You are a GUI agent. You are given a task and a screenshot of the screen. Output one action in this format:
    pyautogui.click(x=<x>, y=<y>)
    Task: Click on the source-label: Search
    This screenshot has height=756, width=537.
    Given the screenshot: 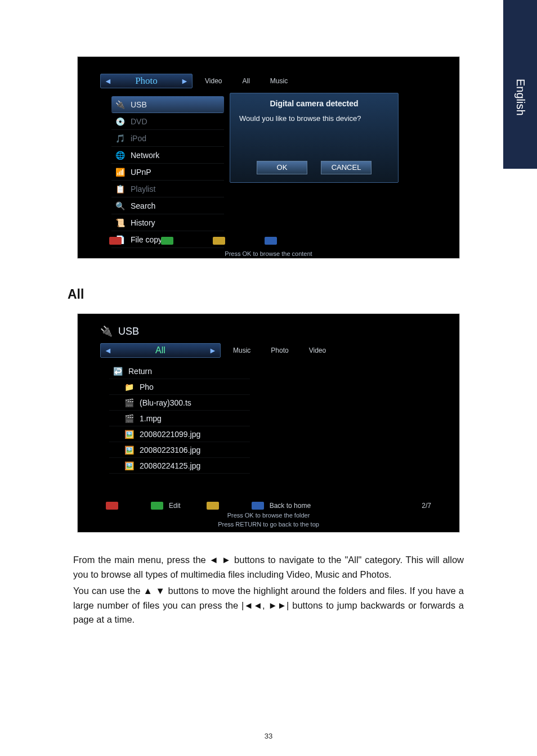 What is the action you would take?
    pyautogui.click(x=143, y=206)
    